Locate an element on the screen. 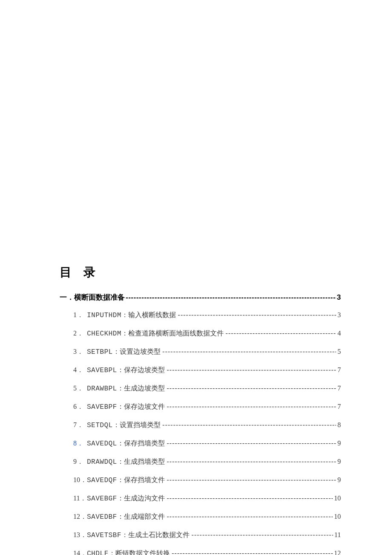  toc-item-number: 7． is located at coordinates (80, 425).